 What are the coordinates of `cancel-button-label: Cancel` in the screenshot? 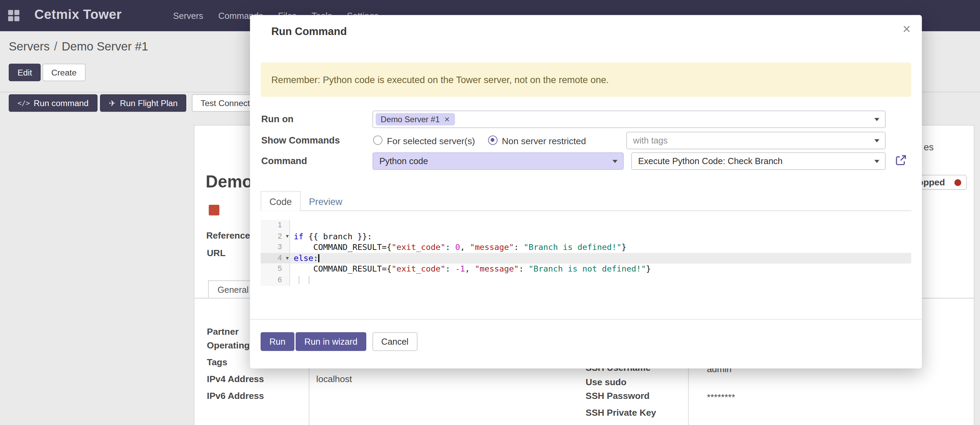 It's located at (395, 341).